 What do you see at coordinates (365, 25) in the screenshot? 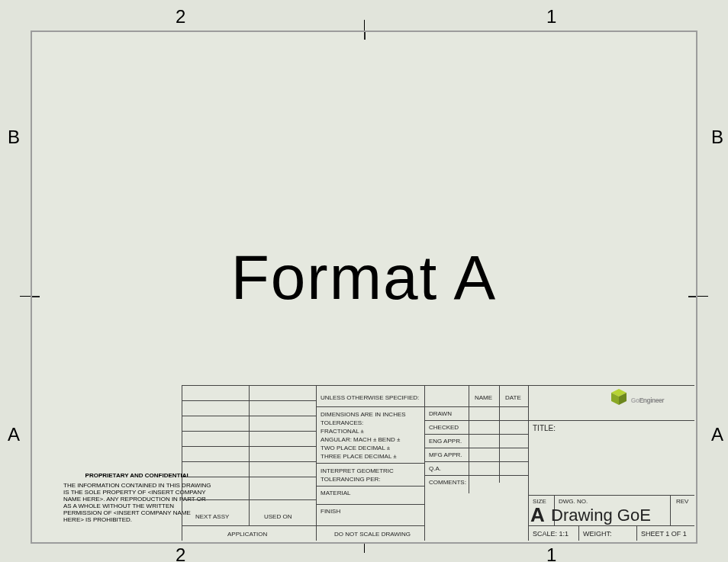
I see `tick-top-center` at bounding box center [365, 25].